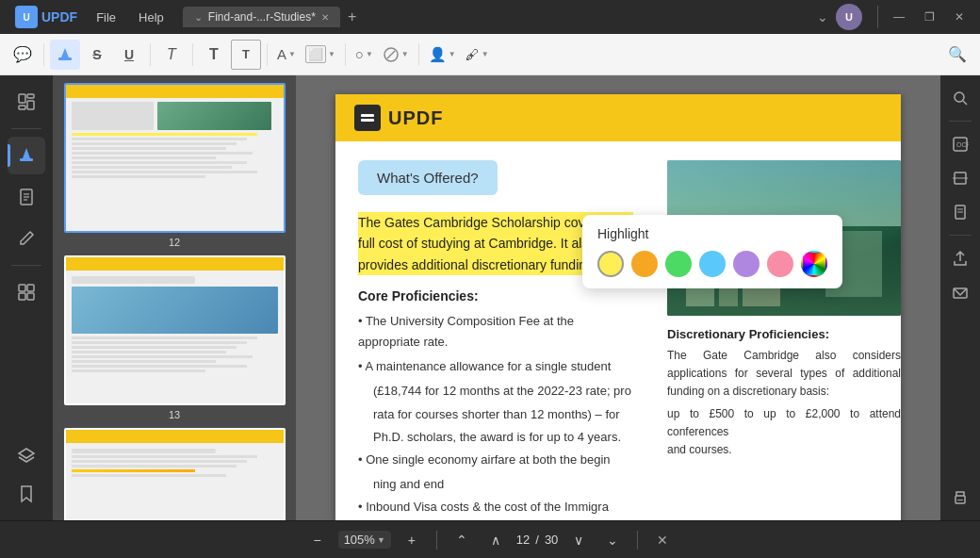 The width and height of the screenshot is (980, 558). Describe the element at coordinates (23, 55) in the screenshot. I see `comment-tool-button: 💬` at that location.